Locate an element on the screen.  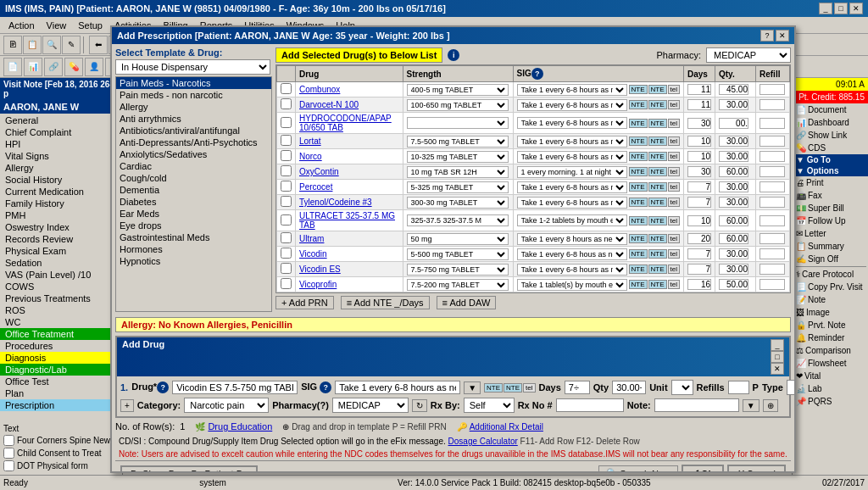
ultracet-link: ULTRACET 325-37.5 MG TAB is located at coordinates (348, 220).